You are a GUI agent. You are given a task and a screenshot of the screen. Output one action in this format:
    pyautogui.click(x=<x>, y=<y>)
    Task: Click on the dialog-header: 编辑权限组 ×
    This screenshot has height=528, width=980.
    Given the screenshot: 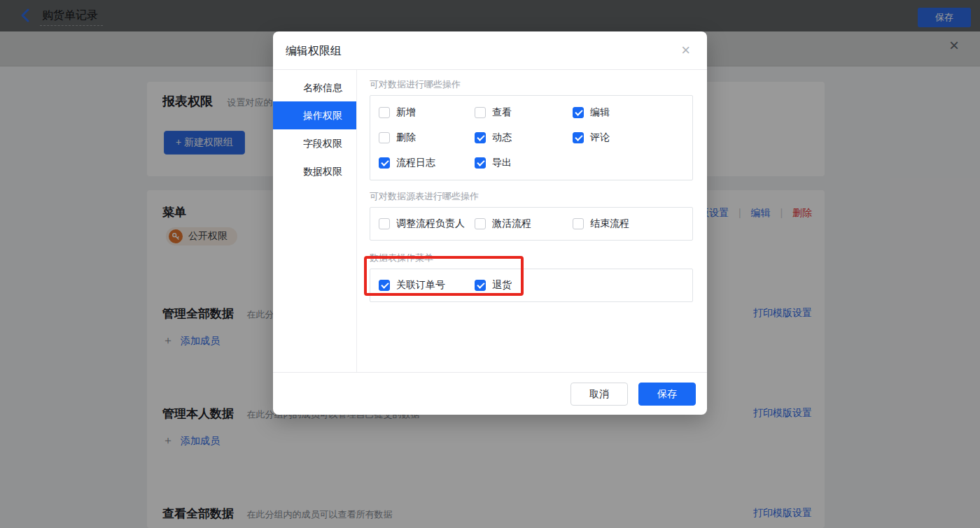 What is the action you would take?
    pyautogui.click(x=490, y=50)
    